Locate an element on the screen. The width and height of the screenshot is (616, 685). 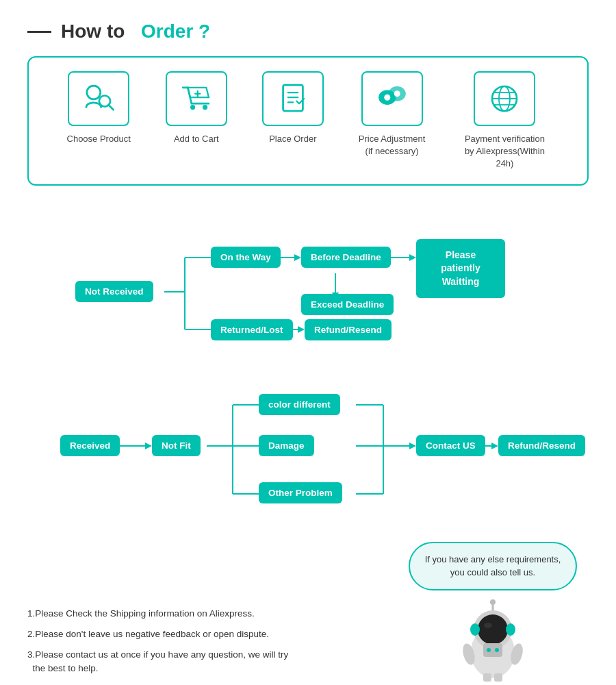
node-contact-us: Contact US is located at coordinates (450, 445).